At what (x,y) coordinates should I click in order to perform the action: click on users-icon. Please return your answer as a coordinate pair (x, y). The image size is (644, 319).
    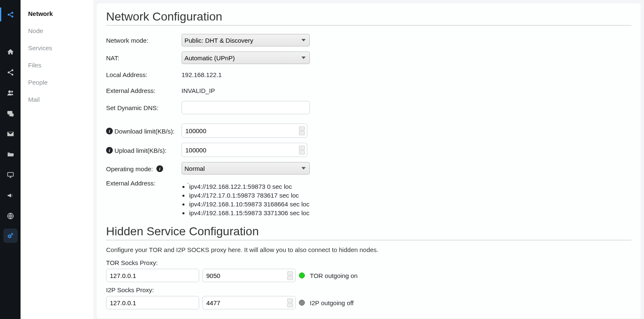
    Looking at the image, I should click on (10, 93).